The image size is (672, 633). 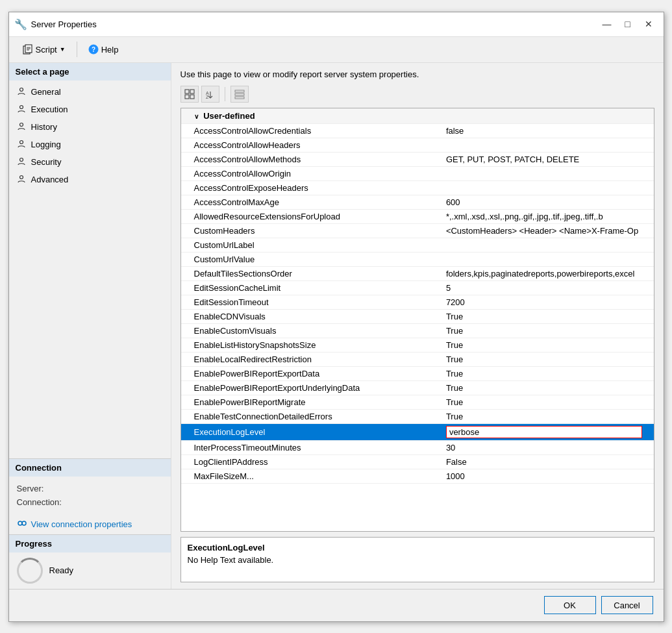 What do you see at coordinates (90, 496) in the screenshot?
I see `connection-section: Connection Server: Connection:` at bounding box center [90, 496].